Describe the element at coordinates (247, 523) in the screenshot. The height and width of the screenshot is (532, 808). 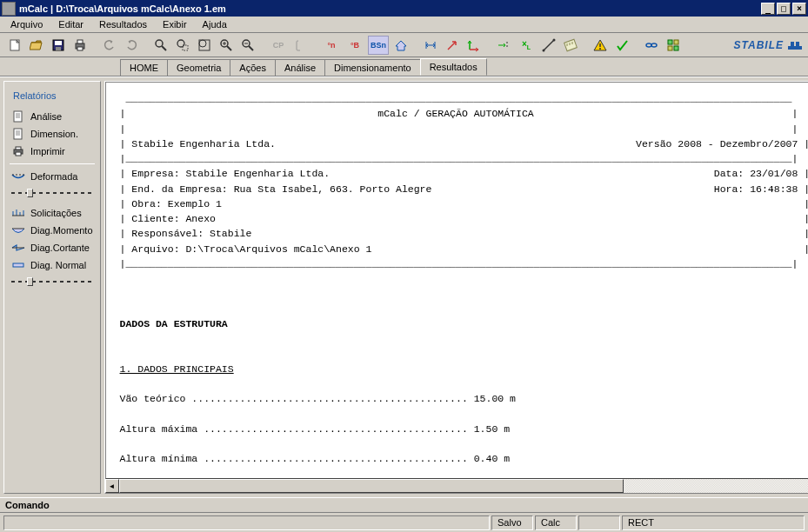
I see `status-cell-main` at that location.